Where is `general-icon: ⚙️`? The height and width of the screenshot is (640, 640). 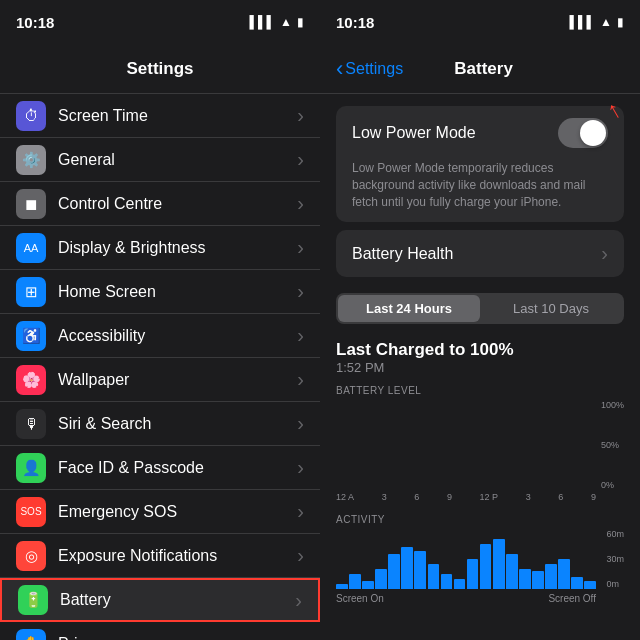 general-icon: ⚙️ is located at coordinates (31, 160).